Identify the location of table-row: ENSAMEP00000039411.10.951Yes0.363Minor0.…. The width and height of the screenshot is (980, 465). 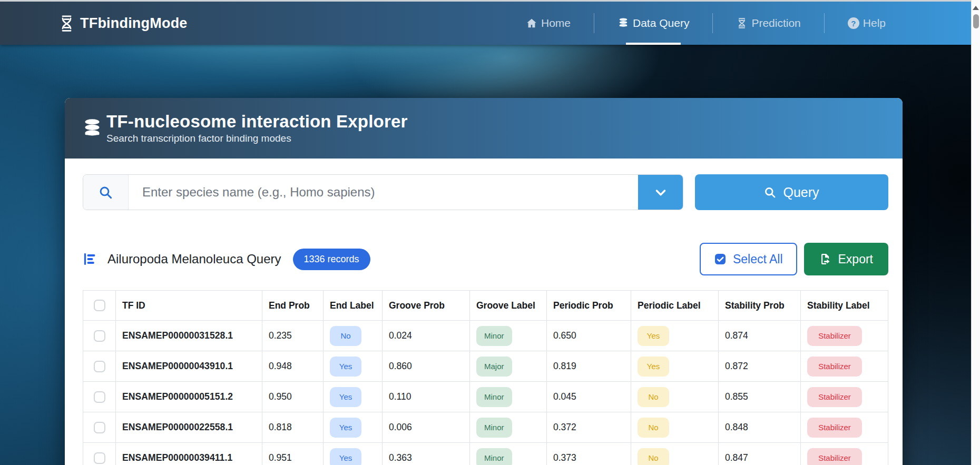
(486, 454).